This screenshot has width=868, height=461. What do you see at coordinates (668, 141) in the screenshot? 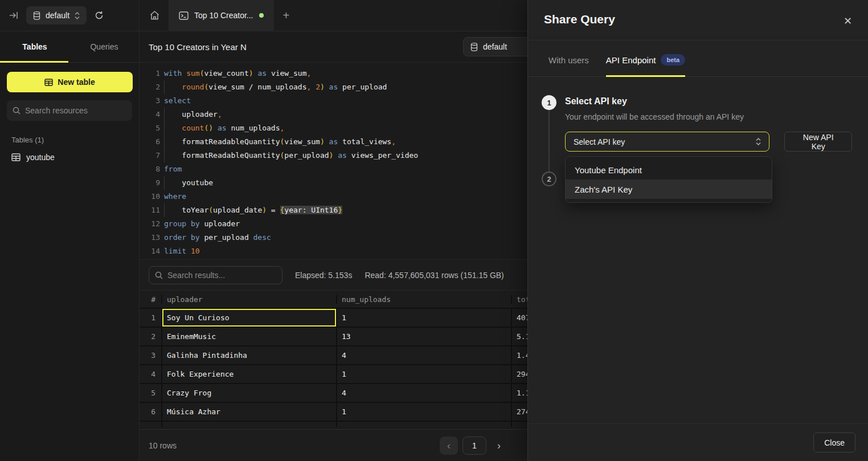
I see `api-key-select: Select API key` at bounding box center [668, 141].